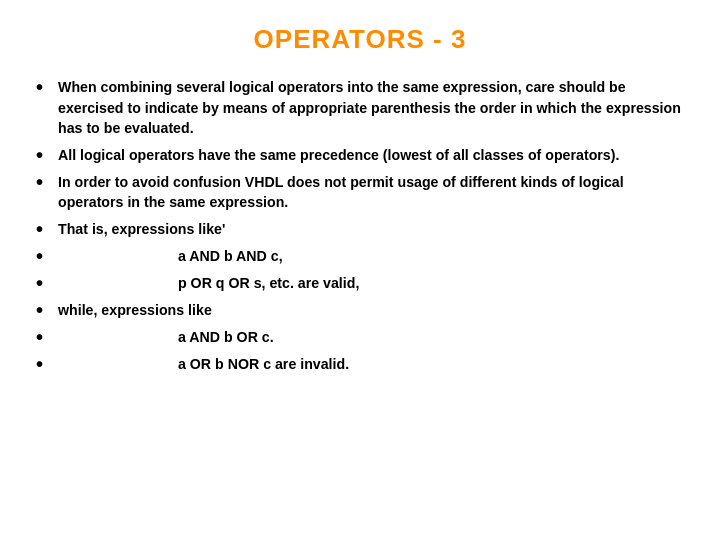  I want to click on list-item-text: In order to avoid confusion VHDL does no…, so click(371, 192).